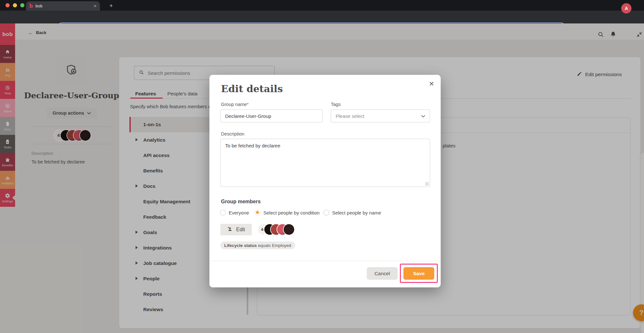 The width and height of the screenshot is (644, 333). I want to click on description-value: To be fetched by declaree, so click(253, 146).